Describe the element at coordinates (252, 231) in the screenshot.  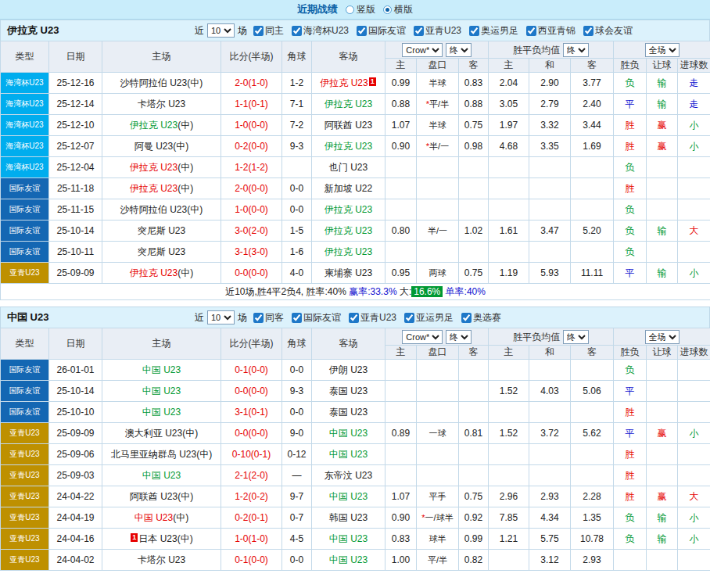
I see `score: 3-0(2-0)` at that location.